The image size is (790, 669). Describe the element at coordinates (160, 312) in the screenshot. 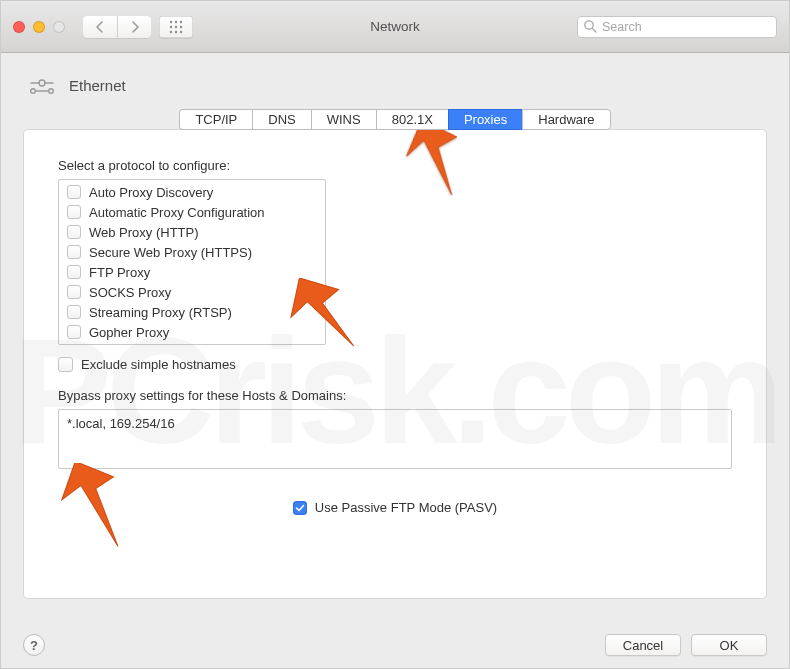

I see `protocol-label: Streaming Proxy (RTSP)` at that location.